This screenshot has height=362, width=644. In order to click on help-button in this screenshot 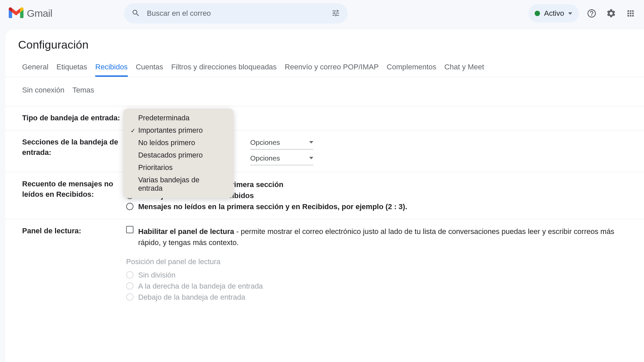, I will do `click(592, 13)`.